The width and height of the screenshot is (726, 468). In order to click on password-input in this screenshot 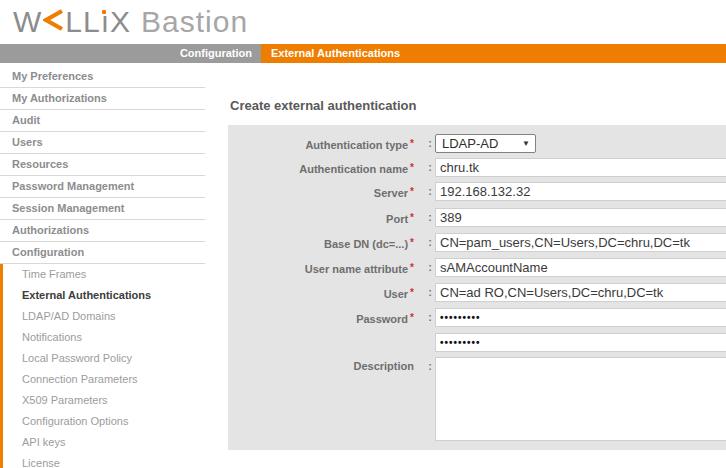, I will do `click(580, 318)`.